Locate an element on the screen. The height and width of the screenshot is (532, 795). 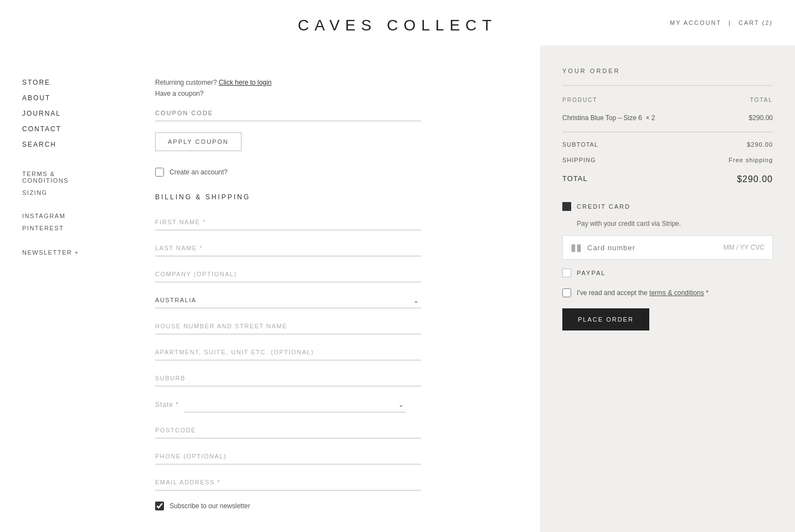
first-name-input is located at coordinates (288, 223).